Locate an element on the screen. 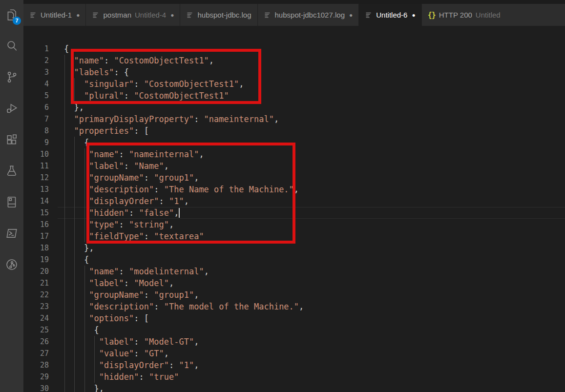  activity-item-search is located at coordinates (12, 47).